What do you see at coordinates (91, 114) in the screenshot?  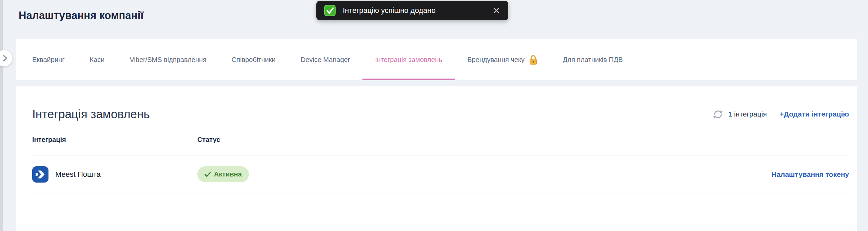 I see `section-title: Інтеграція замовлень` at bounding box center [91, 114].